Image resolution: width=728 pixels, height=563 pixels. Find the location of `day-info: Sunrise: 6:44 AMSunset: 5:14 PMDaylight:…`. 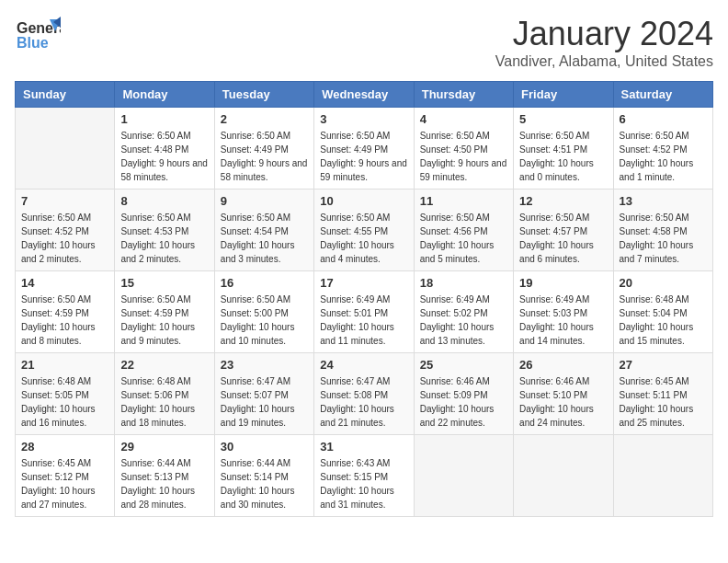

day-info: Sunrise: 6:44 AMSunset: 5:14 PMDaylight:… is located at coordinates (265, 484).